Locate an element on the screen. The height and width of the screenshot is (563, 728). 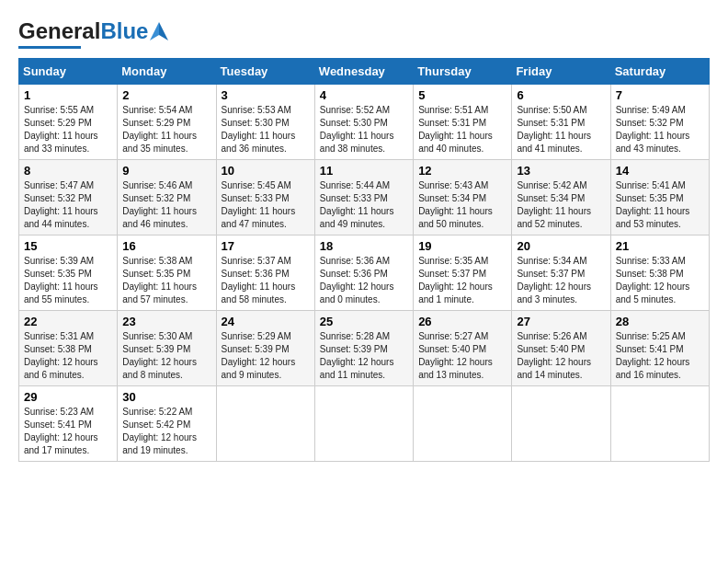
day-info: Sunrise: 5:34 AM Sunset: 5:37 PM Dayligh… is located at coordinates (561, 281).